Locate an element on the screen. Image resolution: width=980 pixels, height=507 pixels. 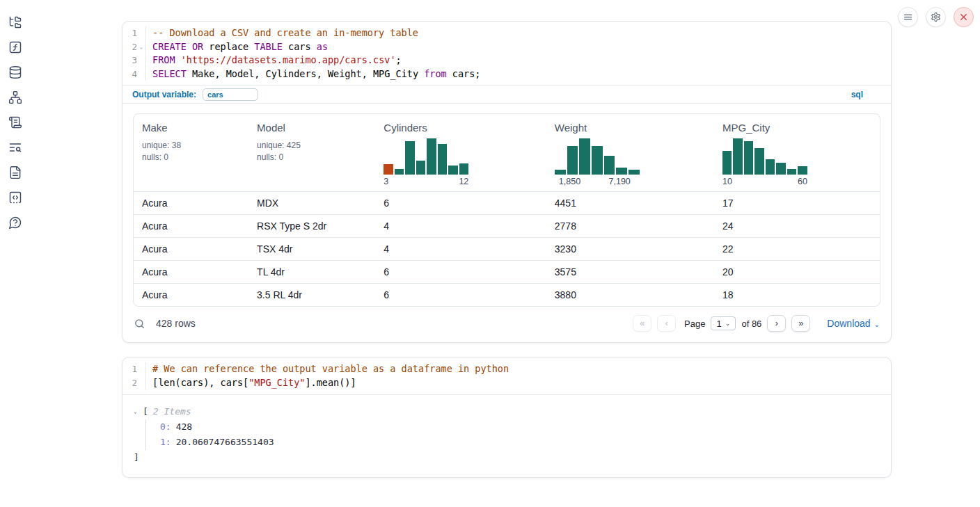
column-header-make: Make unique: 38 nulls: 0 is located at coordinates (191, 153).